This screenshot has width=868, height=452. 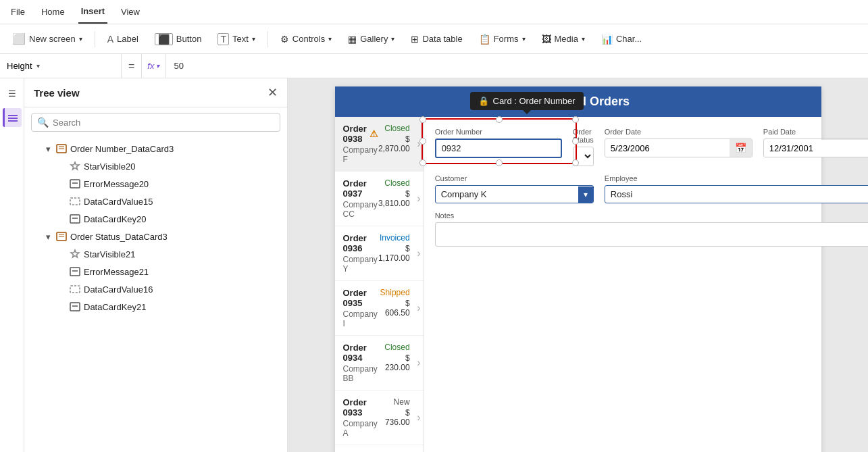 What do you see at coordinates (155, 219) in the screenshot?
I see `tree-item-datacardkey20: DataCardKey20` at bounding box center [155, 219].